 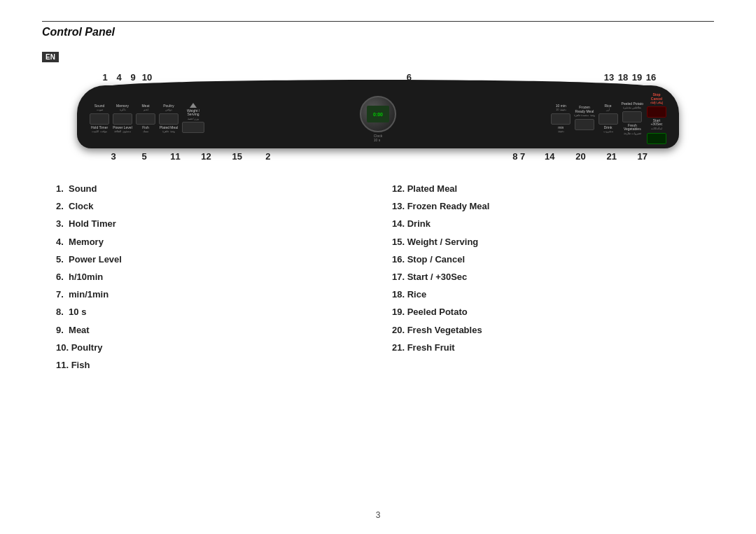 What do you see at coordinates (210, 260) in the screenshot?
I see `legend-item-5: 5. Power Level` at bounding box center [210, 260].